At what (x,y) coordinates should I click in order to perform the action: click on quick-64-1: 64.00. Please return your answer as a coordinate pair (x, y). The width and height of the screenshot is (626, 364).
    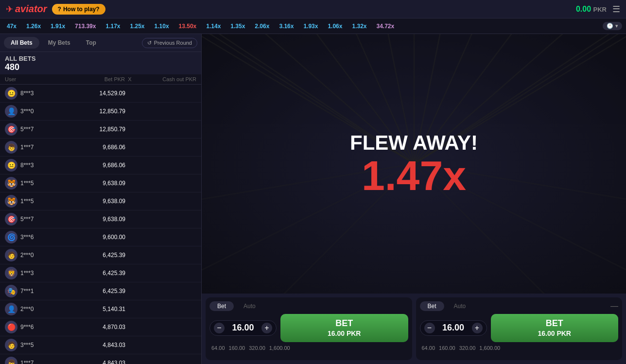
    Looking at the image, I should click on (218, 348).